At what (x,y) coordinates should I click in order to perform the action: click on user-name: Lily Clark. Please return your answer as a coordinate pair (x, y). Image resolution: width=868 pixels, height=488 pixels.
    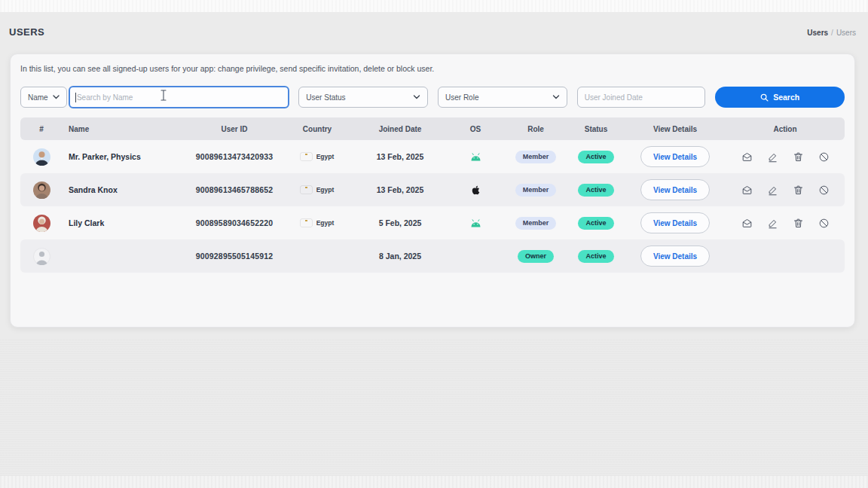
    Looking at the image, I should click on (126, 223).